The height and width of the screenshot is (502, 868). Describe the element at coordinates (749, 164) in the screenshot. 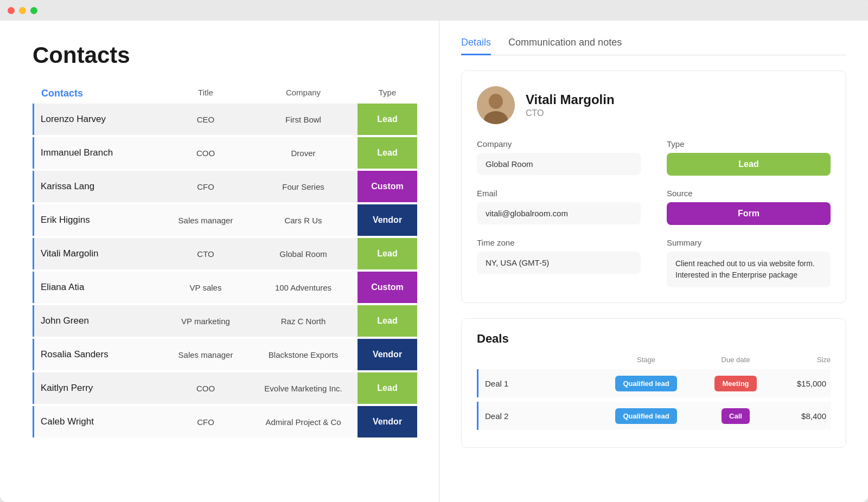

I see `type-value: Lead` at that location.